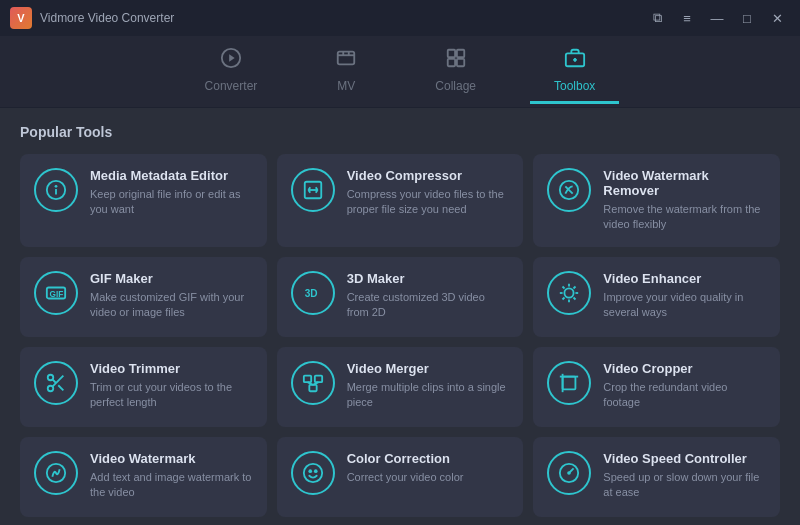 This screenshot has width=800, height=525. What do you see at coordinates (428, 368) in the screenshot?
I see `tool-name-video-merger: Video Merger` at bounding box center [428, 368].